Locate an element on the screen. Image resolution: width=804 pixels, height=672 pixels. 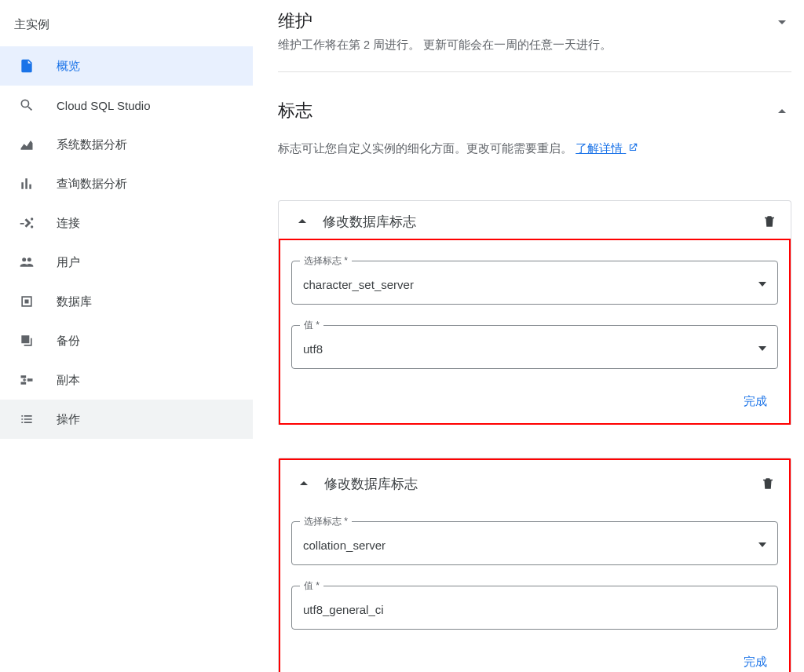
value-input: 值 * utf8_general_ci is located at coordinates (535, 608).